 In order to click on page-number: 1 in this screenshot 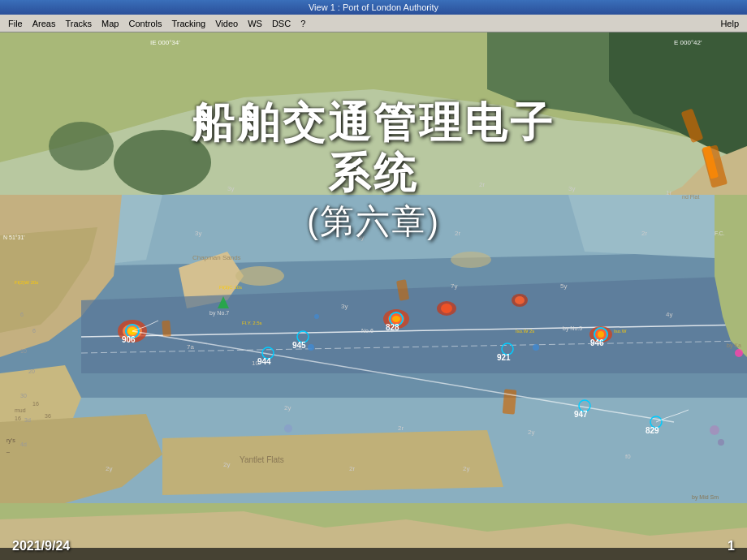, I will do `click(731, 546)`.